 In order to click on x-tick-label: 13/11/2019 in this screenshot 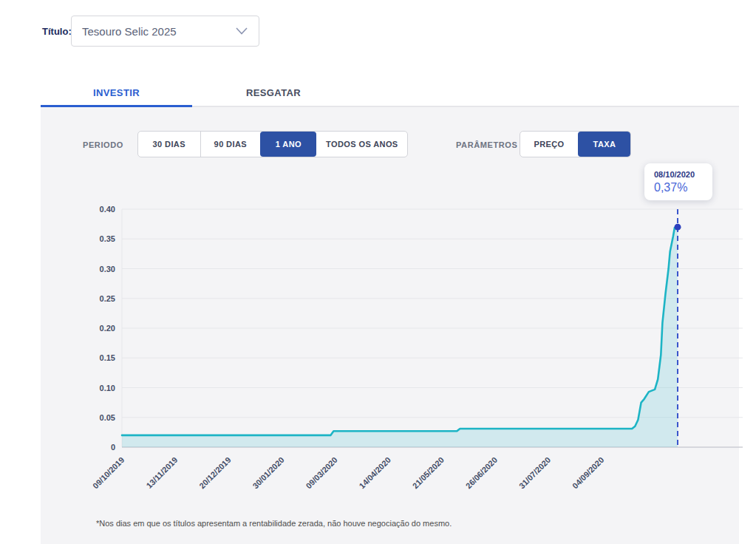, I will do `click(163, 473)`.